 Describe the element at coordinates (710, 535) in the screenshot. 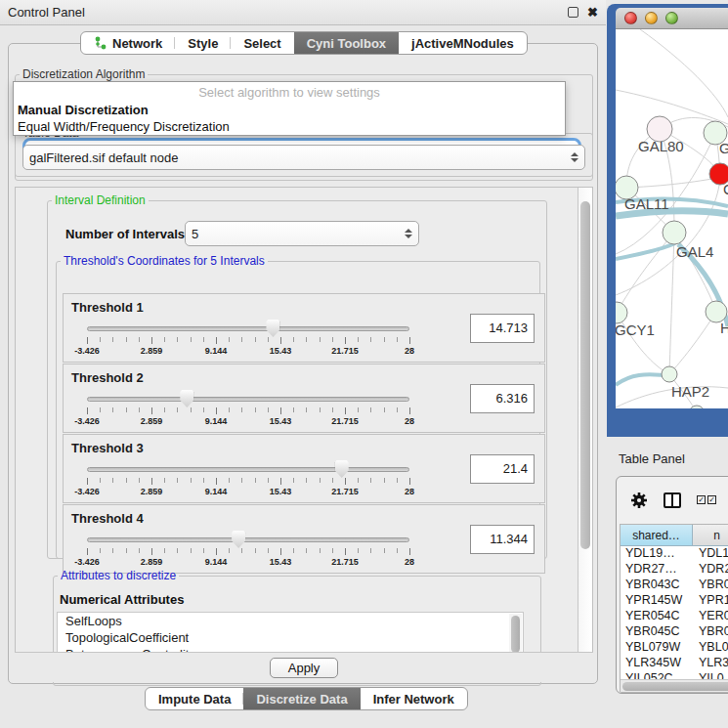

I see `column-header-name: n` at that location.